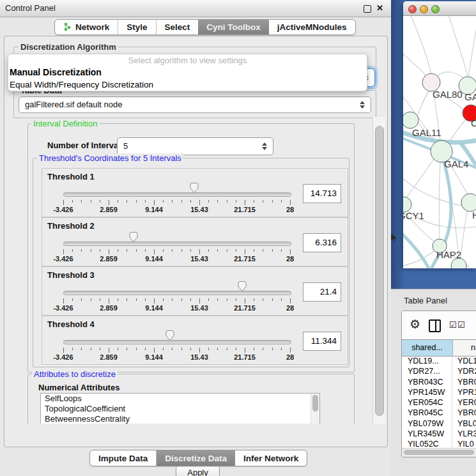 The image size is (476, 476). Describe the element at coordinates (439, 413) in the screenshot. I see `table-row: YBR045CYBR0` at that location.